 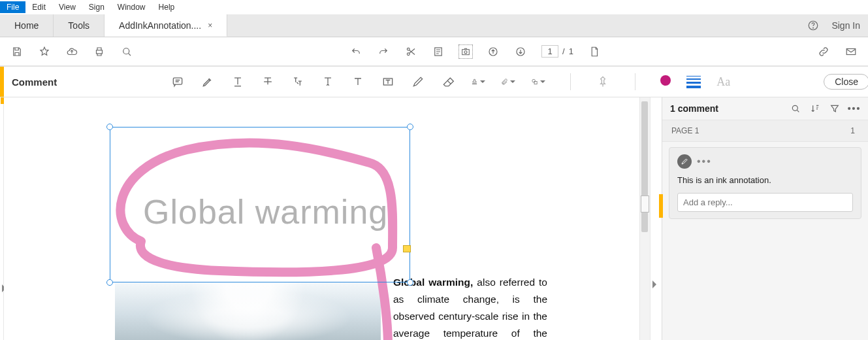 What do you see at coordinates (854, 109) in the screenshot?
I see `more-options-icon: •••` at bounding box center [854, 109].